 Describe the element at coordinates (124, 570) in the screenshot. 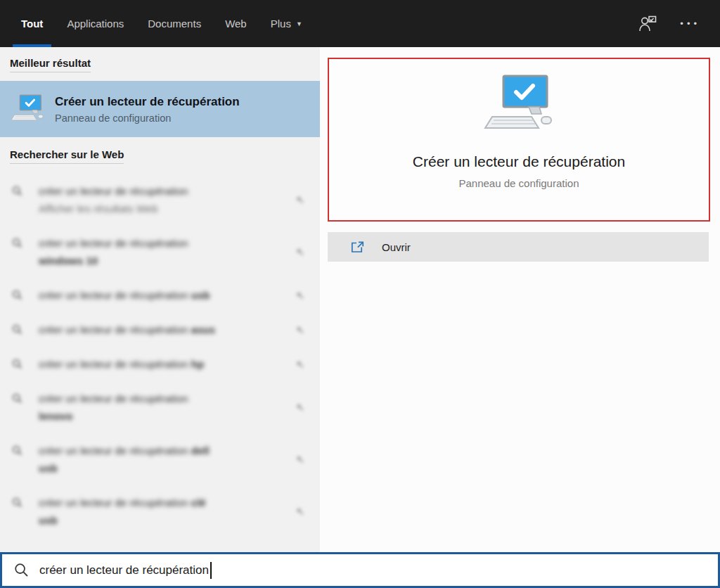

I see `search-input: créer un lecteur de récupération` at that location.